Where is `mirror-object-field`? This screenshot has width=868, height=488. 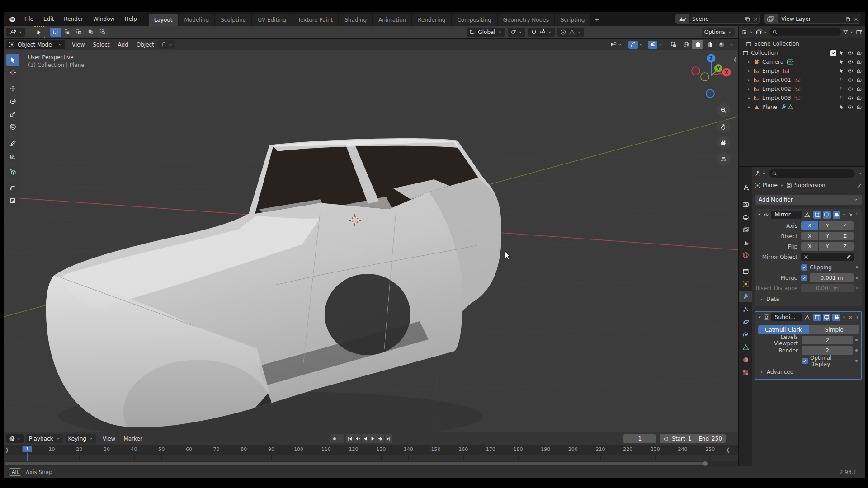 mirror-object-field is located at coordinates (827, 257).